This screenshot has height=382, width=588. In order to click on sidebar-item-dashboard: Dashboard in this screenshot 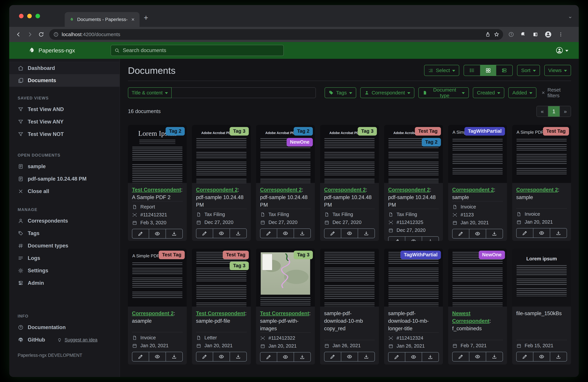, I will do `click(64, 68)`.